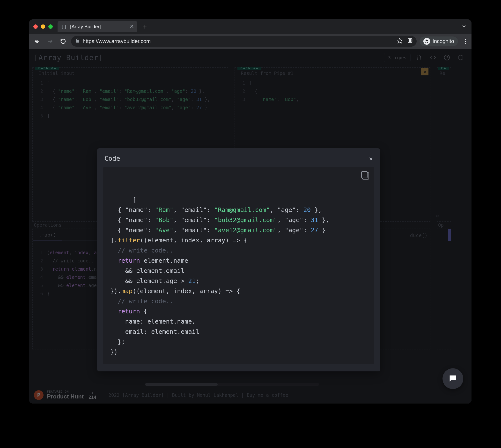 The width and height of the screenshot is (501, 448). Describe the element at coordinates (43, 27) in the screenshot. I see `minimize-window-icon` at that location.